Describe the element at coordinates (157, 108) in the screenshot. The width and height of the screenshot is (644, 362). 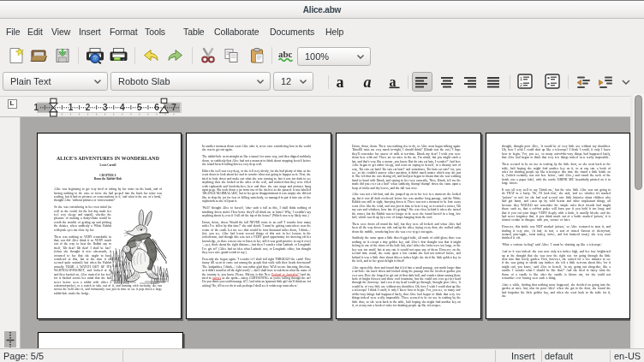
I see `svg-text: 6` at that location.